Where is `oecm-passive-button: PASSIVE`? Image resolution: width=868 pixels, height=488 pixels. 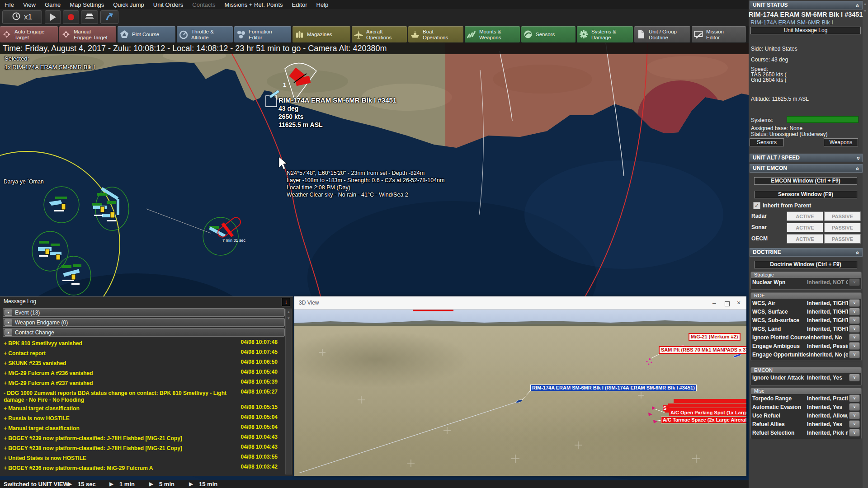
oecm-passive-button: PASSIVE is located at coordinates (843, 239).